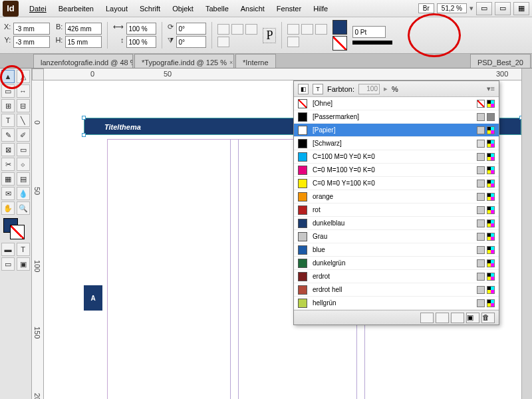 The height and width of the screenshot is (399, 532). I want to click on screen-mode-button: ▭, so click(503, 9).